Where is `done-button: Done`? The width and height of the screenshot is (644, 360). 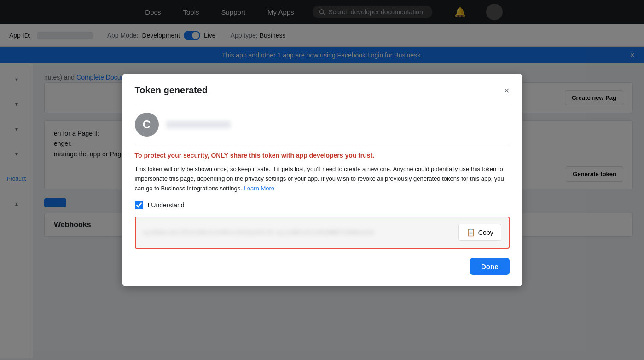
done-button: Done is located at coordinates (490, 267).